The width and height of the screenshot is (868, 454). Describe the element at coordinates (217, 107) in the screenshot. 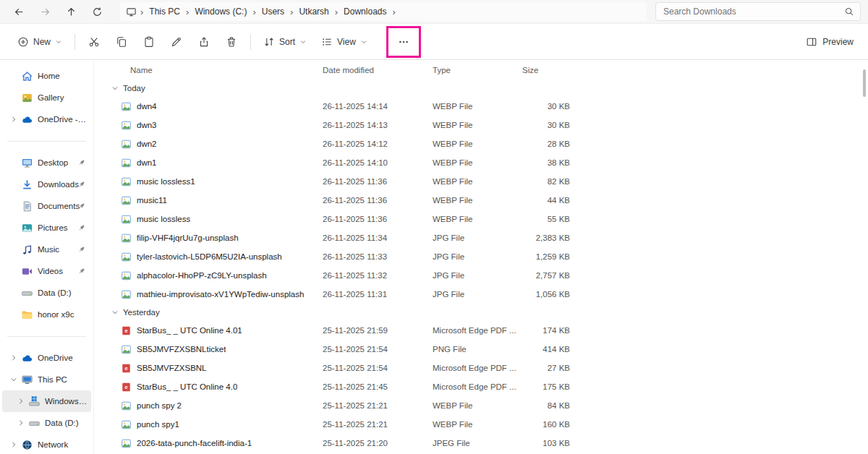

I see `file-name-cell: dwn4` at that location.